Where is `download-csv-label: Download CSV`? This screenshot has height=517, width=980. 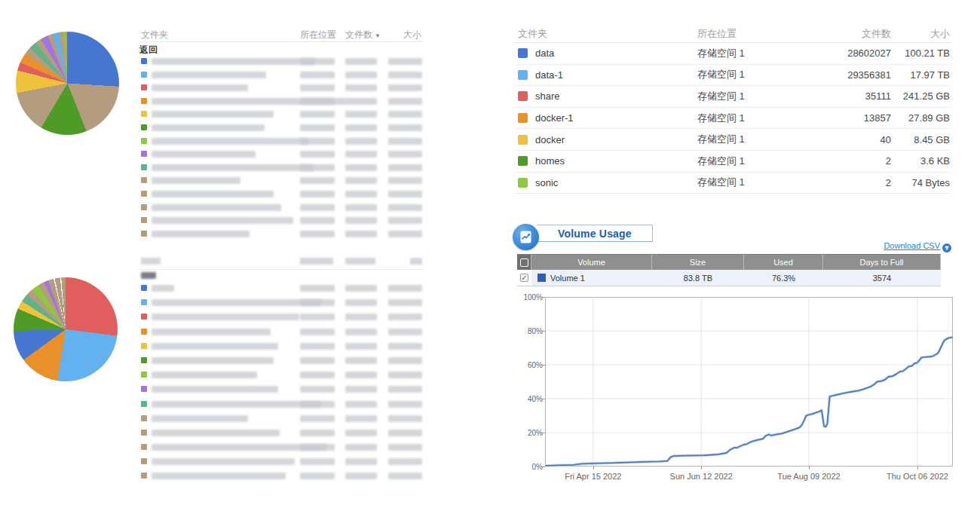
download-csv-label: Download CSV is located at coordinates (912, 246).